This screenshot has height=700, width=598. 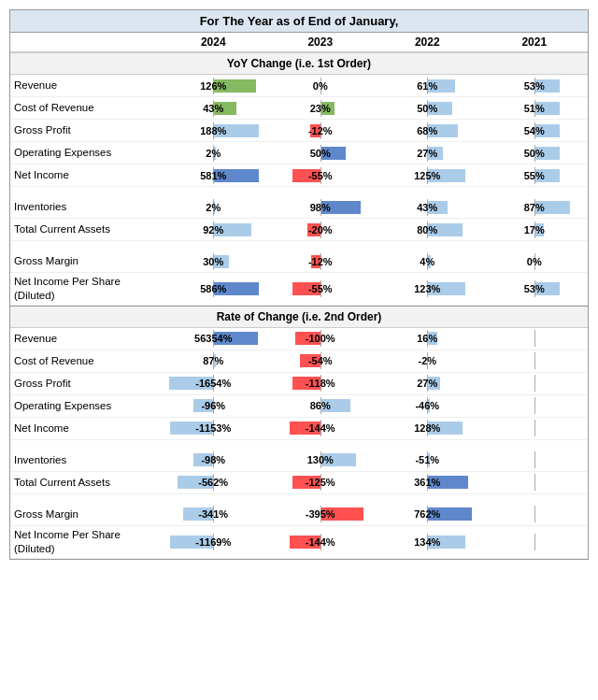 I want to click on cell-value: 762%, so click(x=427, y=514).